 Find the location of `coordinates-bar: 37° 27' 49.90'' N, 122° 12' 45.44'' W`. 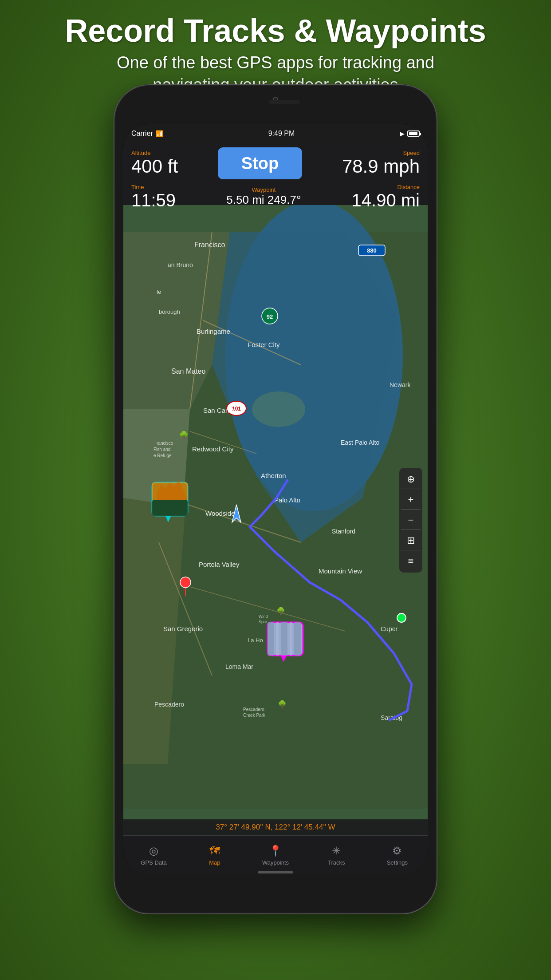

coordinates-bar: 37° 27' 49.90'' N, 122° 12' 45.44'' W is located at coordinates (276, 827).